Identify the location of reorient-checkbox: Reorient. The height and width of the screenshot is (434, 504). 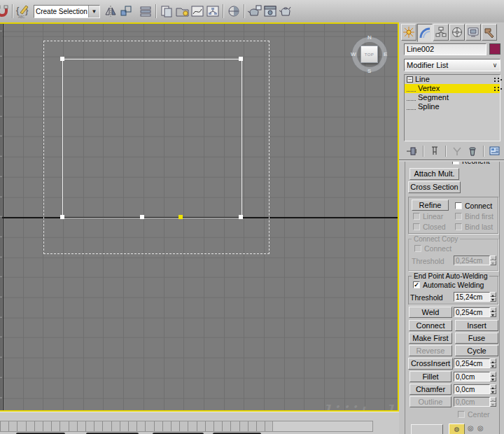
(471, 164).